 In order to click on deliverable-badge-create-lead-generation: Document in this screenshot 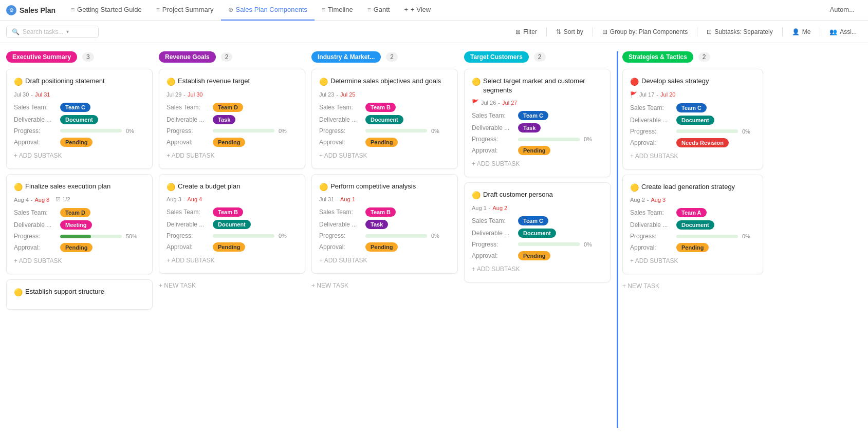, I will do `click(695, 225)`.